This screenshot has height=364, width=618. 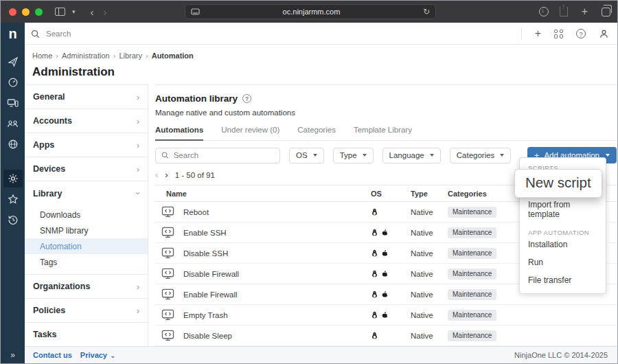 What do you see at coordinates (563, 280) in the screenshot?
I see `menu-item-file-transfer: File transfer` at bounding box center [563, 280].